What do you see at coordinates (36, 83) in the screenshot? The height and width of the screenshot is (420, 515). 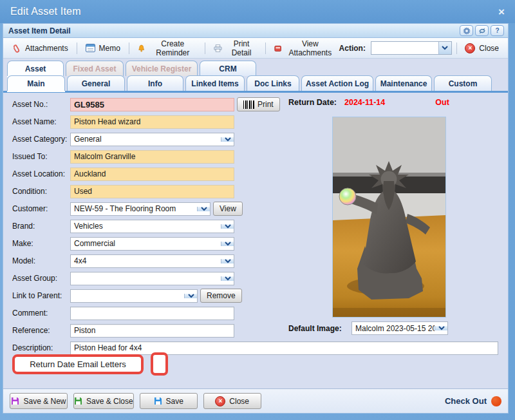 I see `tab-main: Main` at bounding box center [36, 83].